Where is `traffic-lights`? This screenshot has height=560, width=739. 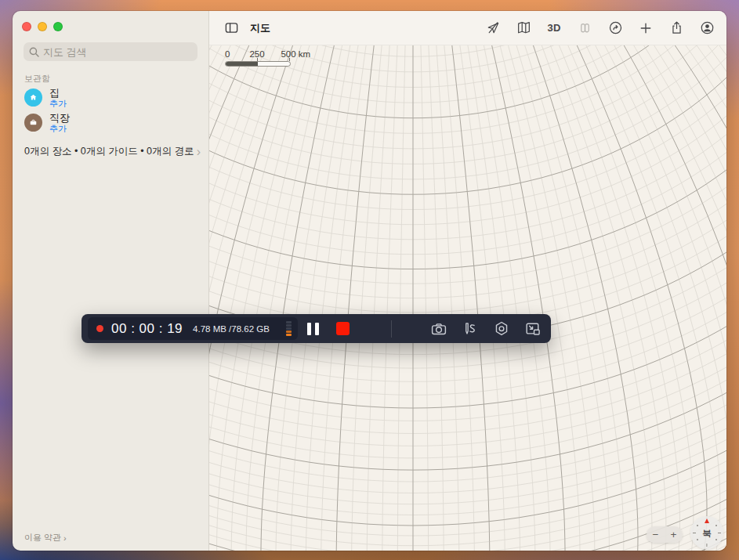 traffic-lights is located at coordinates (42, 27).